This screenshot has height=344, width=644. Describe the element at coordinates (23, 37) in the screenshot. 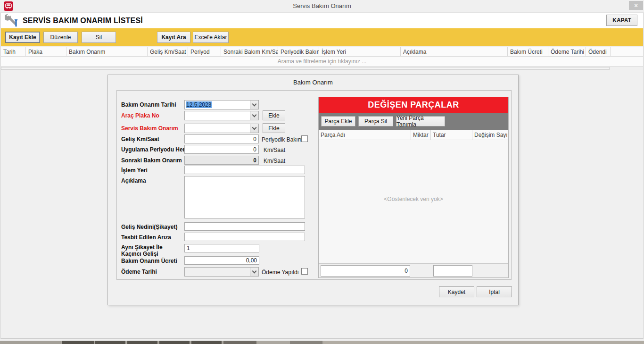

I see `add-record-button: Kayıt Ekle` at that location.